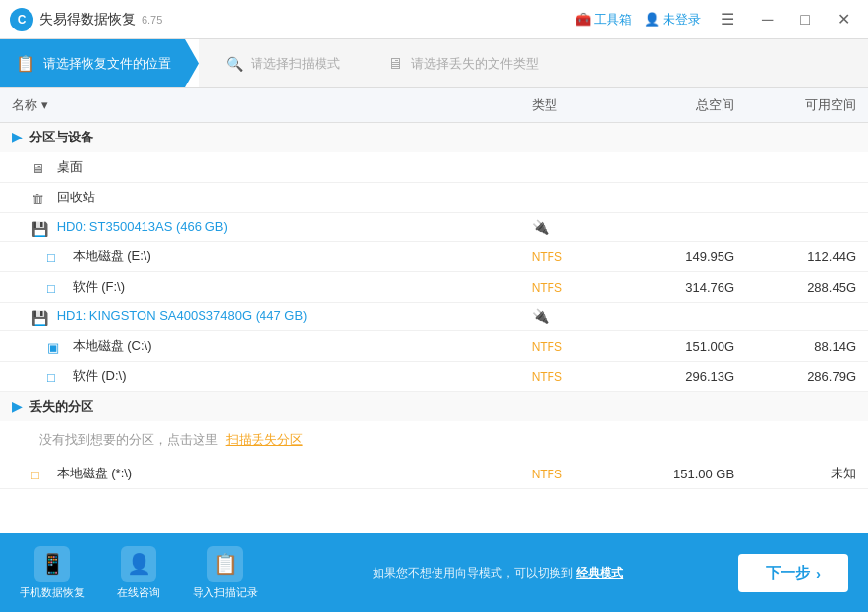 Image resolution: width=868 pixels, height=612 pixels. I want to click on steps-bar: 📋 请选择恢复文件的位置 🔍 请选择扫描模式 🖥 请选择丢失的文件类型, so click(434, 64).